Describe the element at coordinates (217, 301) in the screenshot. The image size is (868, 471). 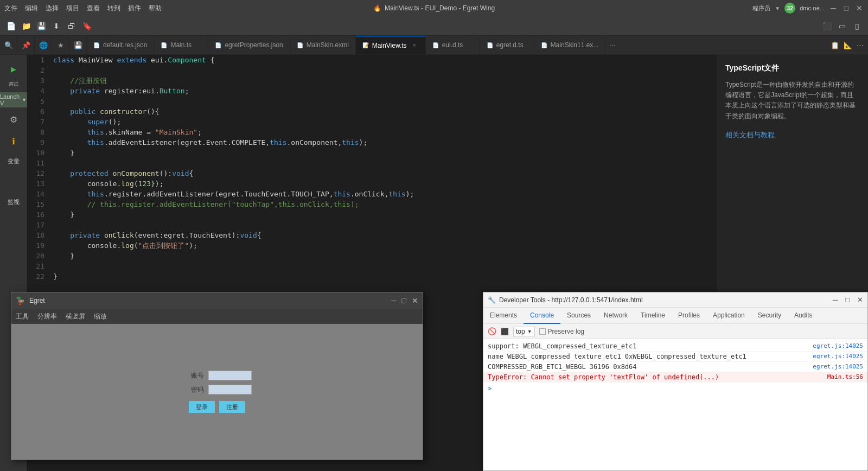
I see `egret-title-bar: 🦆 Egret ─ □ ✕` at that location.